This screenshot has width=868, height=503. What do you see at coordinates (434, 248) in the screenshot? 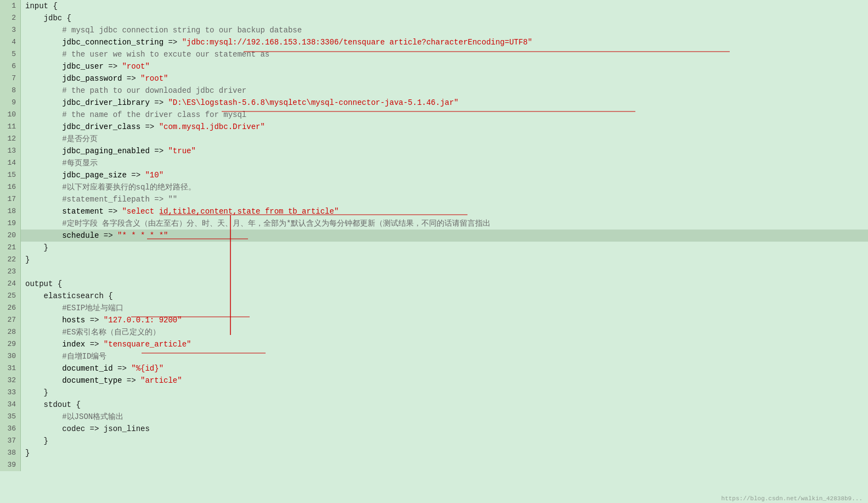
I see `code-line: 21 }` at bounding box center [434, 248].